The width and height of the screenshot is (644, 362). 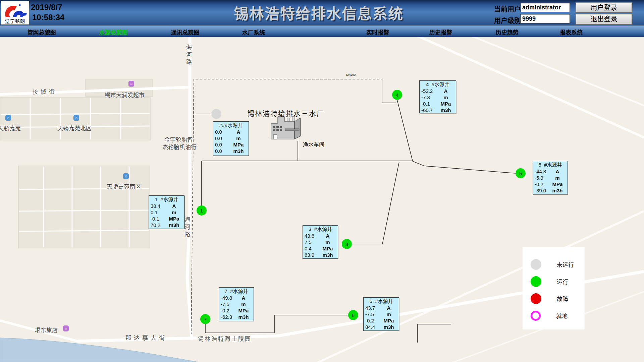 I want to click on map-label-nadamu-street: 那达慕大街, so click(x=146, y=337).